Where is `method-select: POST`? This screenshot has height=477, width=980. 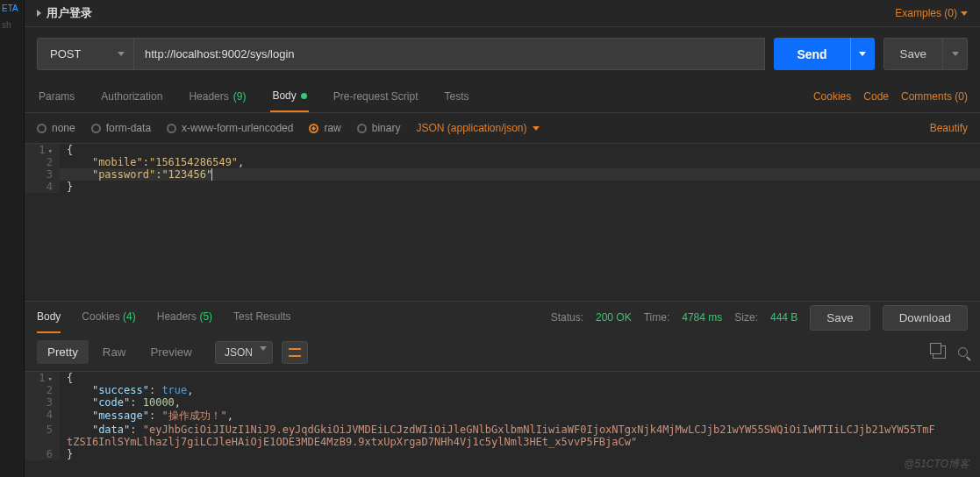 method-select: POST is located at coordinates (85, 54).